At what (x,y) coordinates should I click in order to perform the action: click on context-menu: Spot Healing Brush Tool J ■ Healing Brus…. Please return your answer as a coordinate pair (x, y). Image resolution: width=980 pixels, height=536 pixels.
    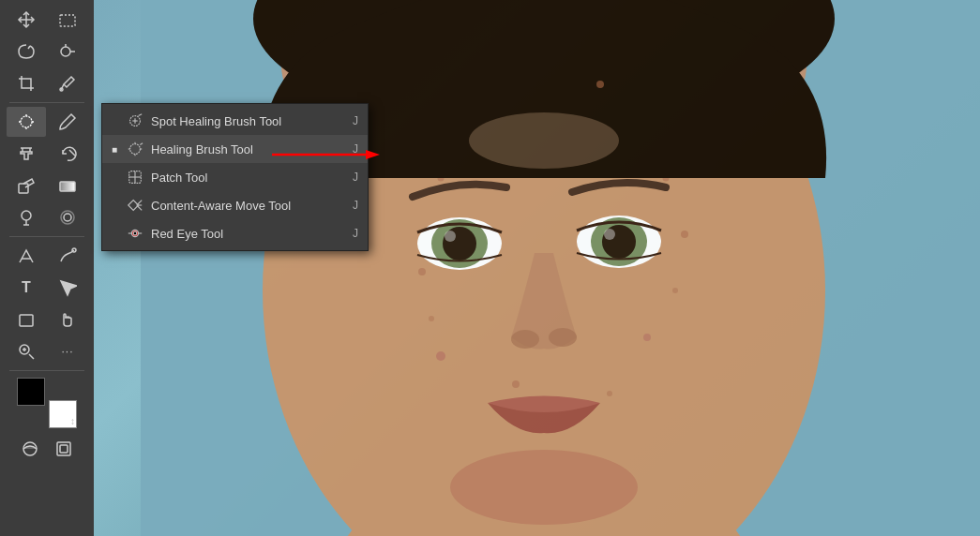
    Looking at the image, I should click on (234, 177).